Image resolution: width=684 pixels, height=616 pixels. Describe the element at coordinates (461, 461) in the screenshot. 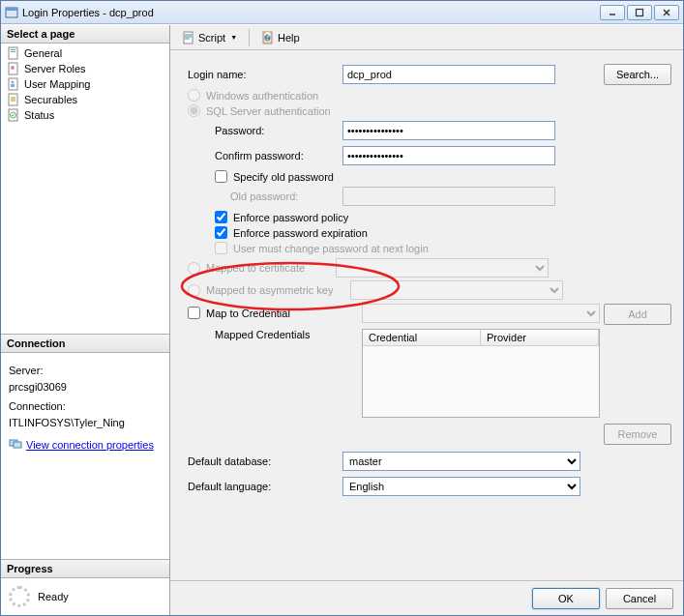

I see `default-db-combo: master` at that location.